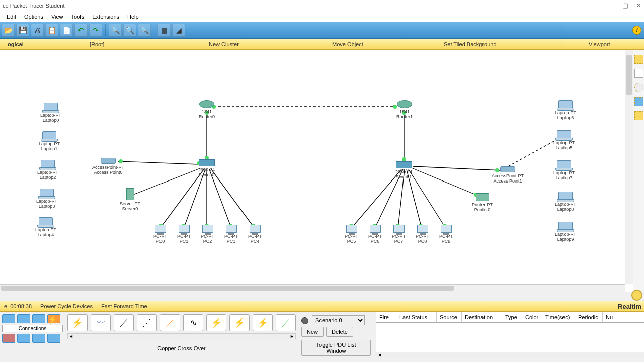  Describe the element at coordinates (348, 44) in the screenshot. I see `move-object-button: Move Object` at that location.